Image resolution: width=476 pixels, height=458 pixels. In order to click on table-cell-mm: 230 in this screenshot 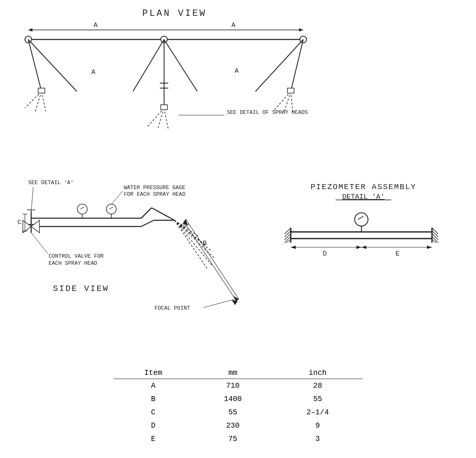, I will do `click(233, 426)`.